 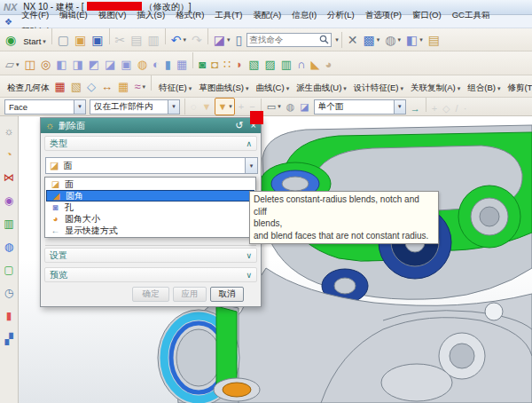 What do you see at coordinates (34, 16) in the screenshot?
I see `menu-file: 文件(F)` at bounding box center [34, 16].